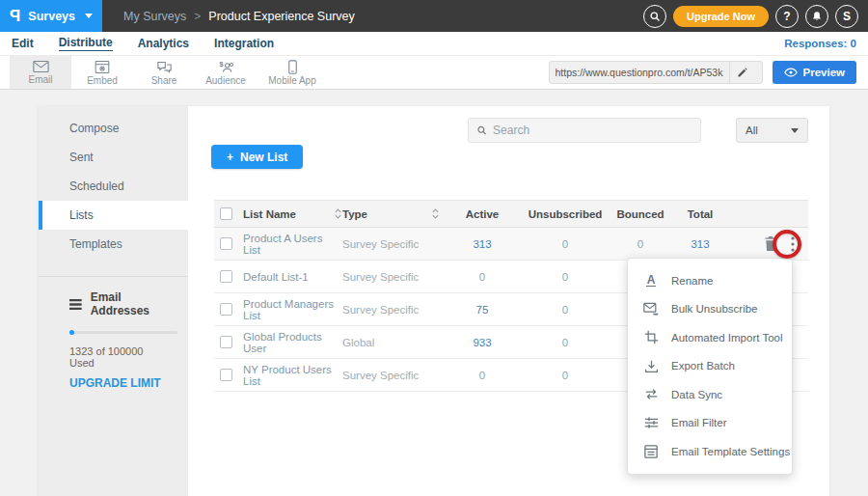 Image resolution: width=868 pixels, height=496 pixels. I want to click on active-count: 933, so click(482, 343).